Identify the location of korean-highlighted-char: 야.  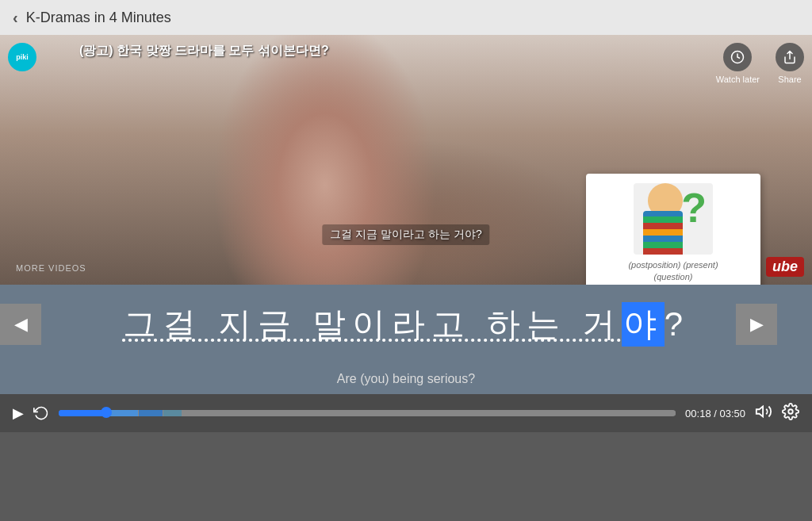
(643, 324).